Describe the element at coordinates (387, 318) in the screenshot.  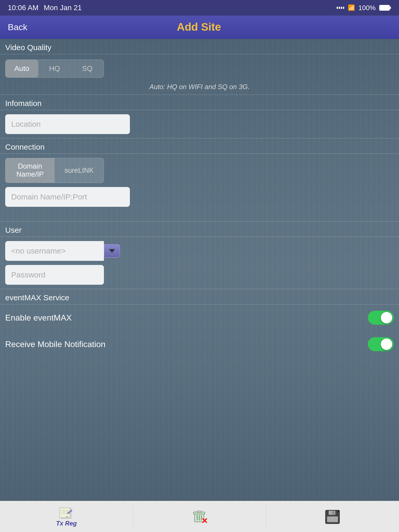
I see `toggle-knob` at that location.